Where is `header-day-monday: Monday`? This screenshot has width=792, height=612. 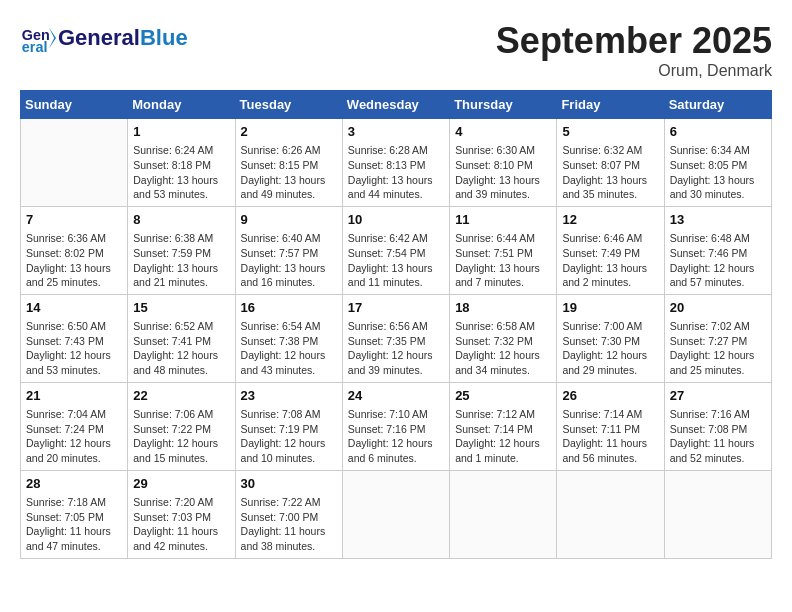 header-day-monday: Monday is located at coordinates (182, 105).